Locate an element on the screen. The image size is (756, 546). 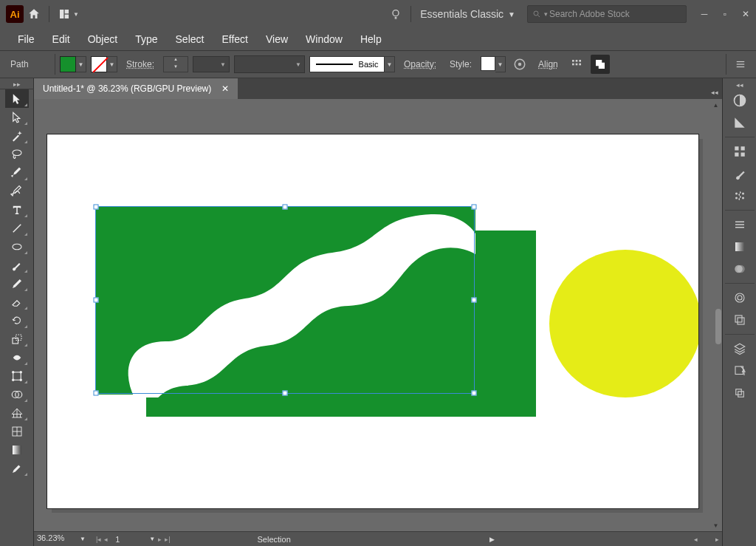
eraser-tool is located at coordinates (17, 301).